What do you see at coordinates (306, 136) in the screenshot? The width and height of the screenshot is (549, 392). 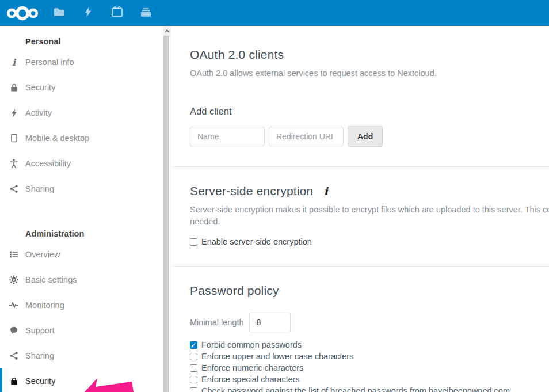 I see `redirect-uri-input` at bounding box center [306, 136].